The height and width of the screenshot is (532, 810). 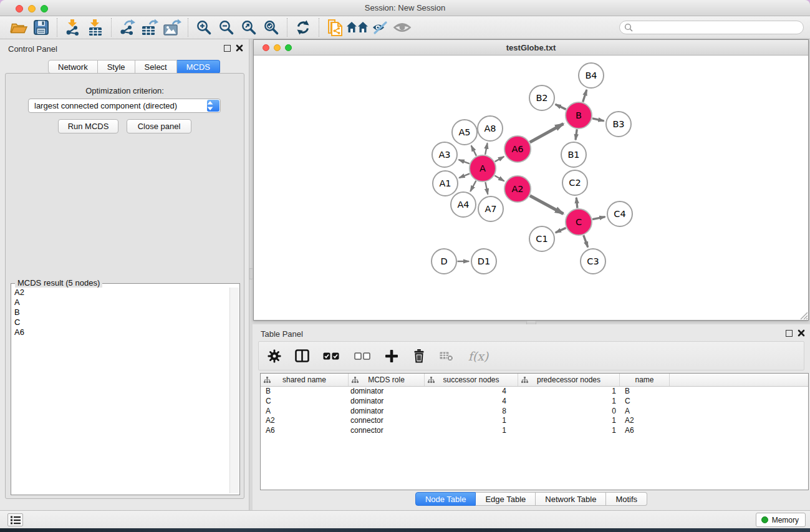 I want to click on export-image-button, so click(x=172, y=27).